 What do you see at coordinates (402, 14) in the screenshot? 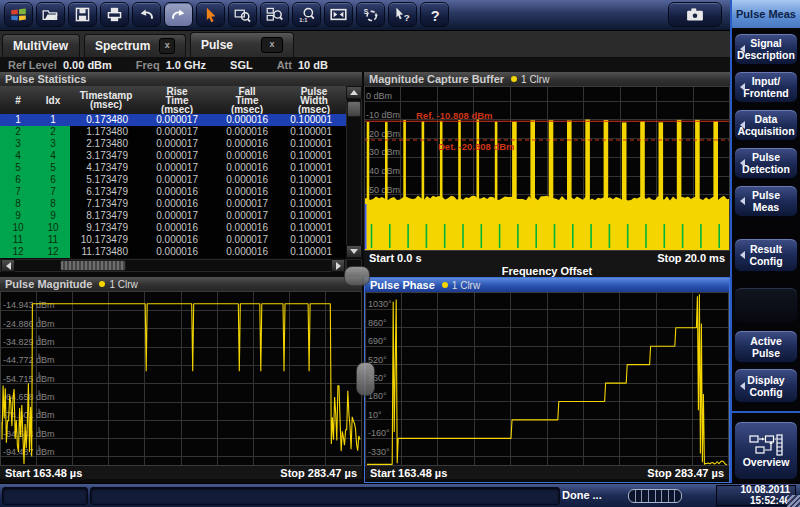
I see `help-pointer-button: ?` at bounding box center [402, 14].